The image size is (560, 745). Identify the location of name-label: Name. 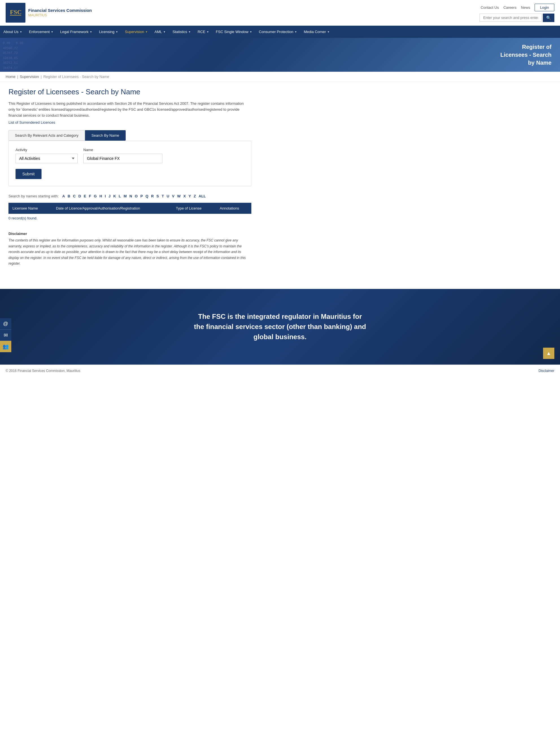
(123, 150).